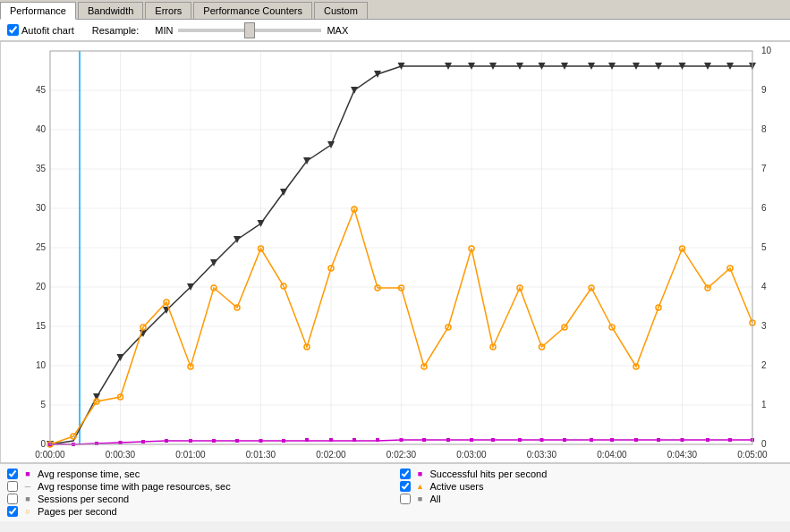 This screenshot has width=790, height=532. What do you see at coordinates (592, 499) in the screenshot?
I see `legend-item-all: ■ All` at bounding box center [592, 499].